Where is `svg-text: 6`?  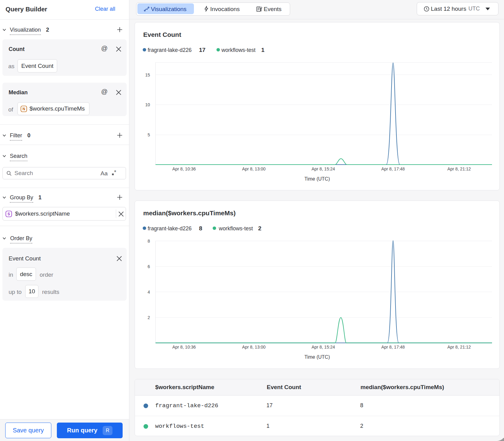
svg-text: 6 is located at coordinates (149, 267).